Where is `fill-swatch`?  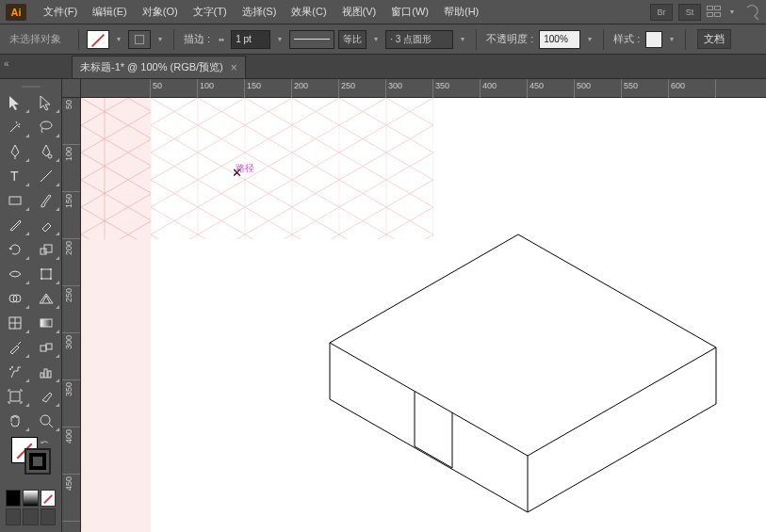
fill-swatch is located at coordinates (98, 40).